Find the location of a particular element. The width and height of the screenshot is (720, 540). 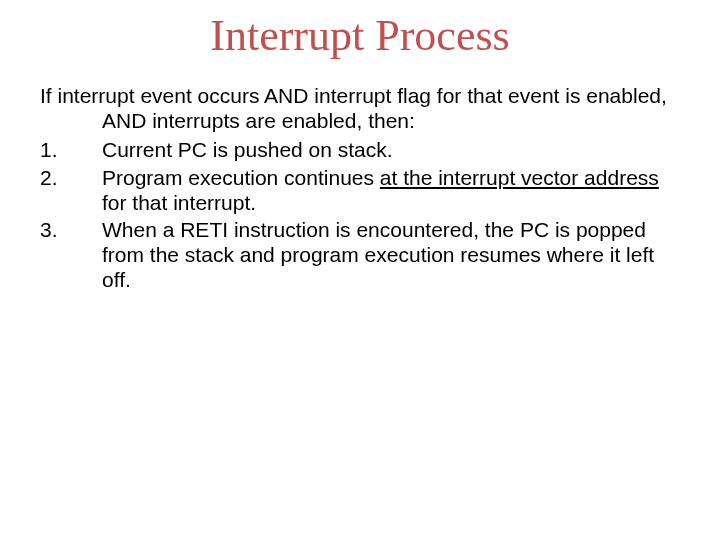

intro-prefix: If interrupt event occurs AND interrupt … is located at coordinates (310, 96).